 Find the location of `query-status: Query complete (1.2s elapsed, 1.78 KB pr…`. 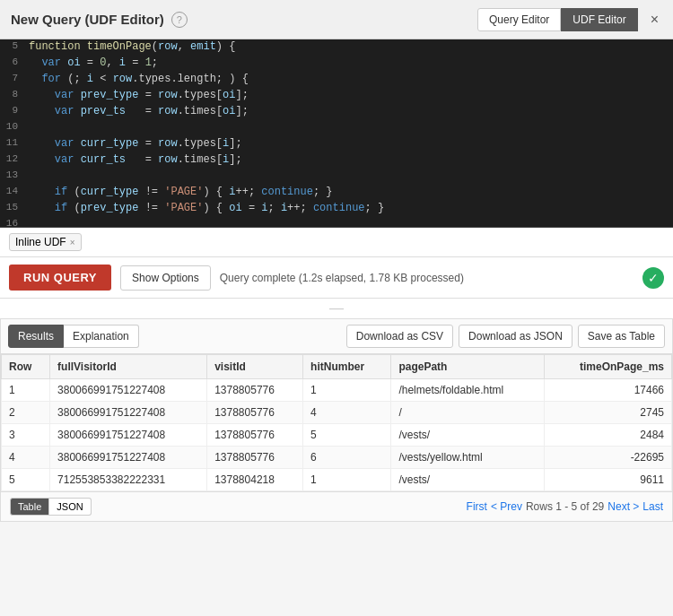

query-status: Query complete (1.2s elapsed, 1.78 KB pr… is located at coordinates (427, 278).